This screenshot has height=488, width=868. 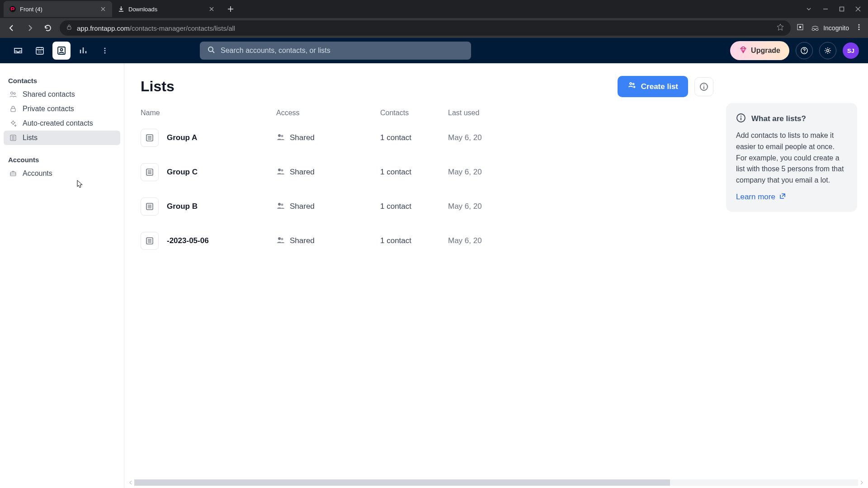 What do you see at coordinates (704, 87) in the screenshot?
I see `info-button` at bounding box center [704, 87].